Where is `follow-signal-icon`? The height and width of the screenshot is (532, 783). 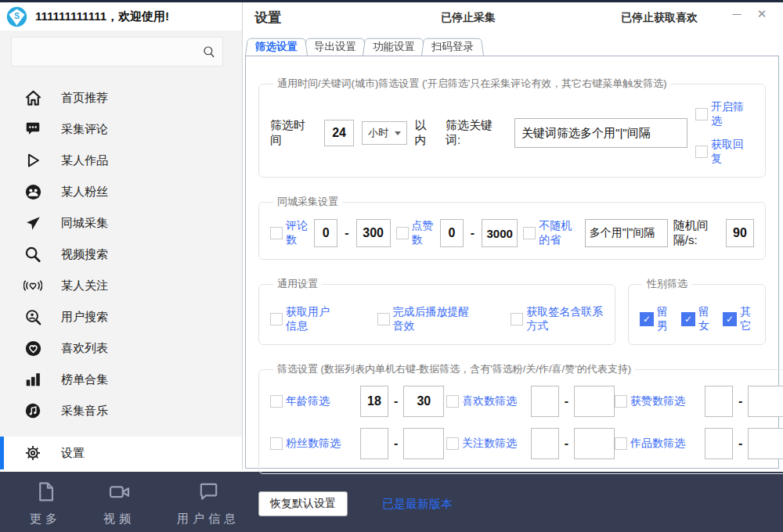 follow-signal-icon is located at coordinates (33, 286).